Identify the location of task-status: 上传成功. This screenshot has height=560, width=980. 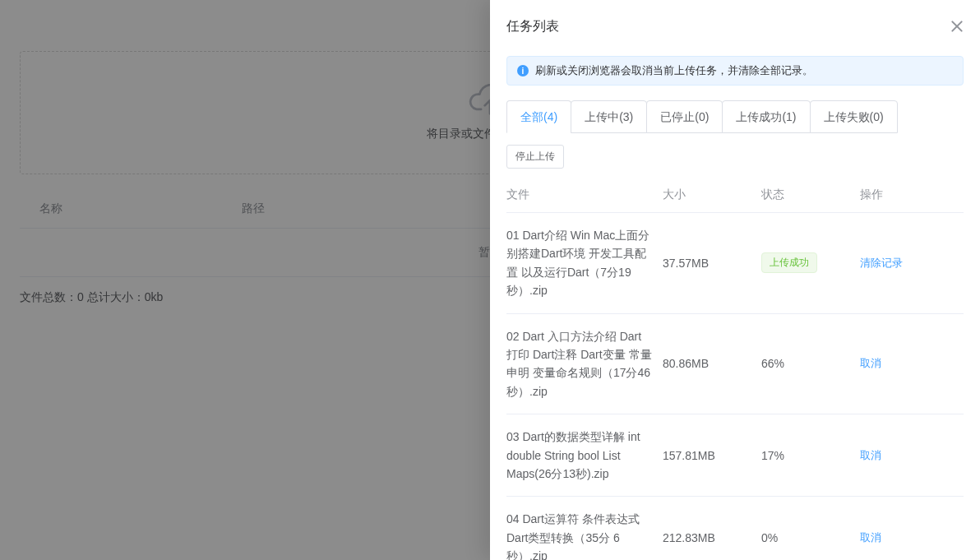
(811, 263).